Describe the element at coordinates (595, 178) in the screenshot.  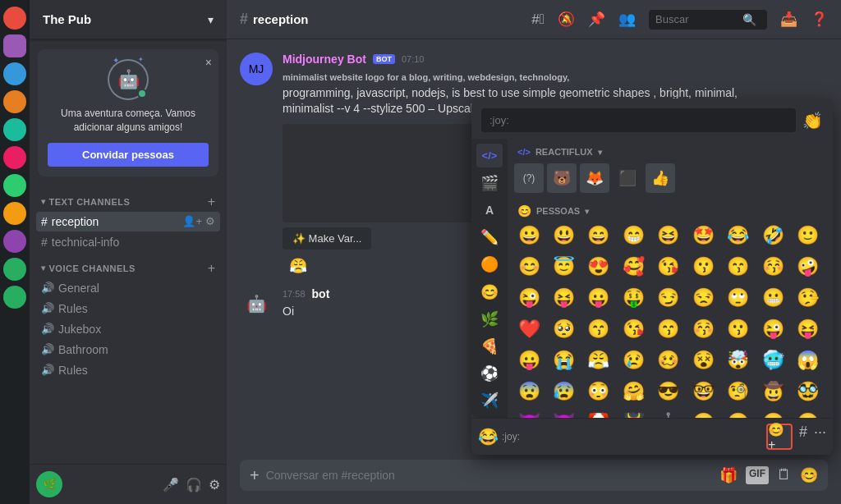
I see `server-emoji-2: 🦊` at that location.